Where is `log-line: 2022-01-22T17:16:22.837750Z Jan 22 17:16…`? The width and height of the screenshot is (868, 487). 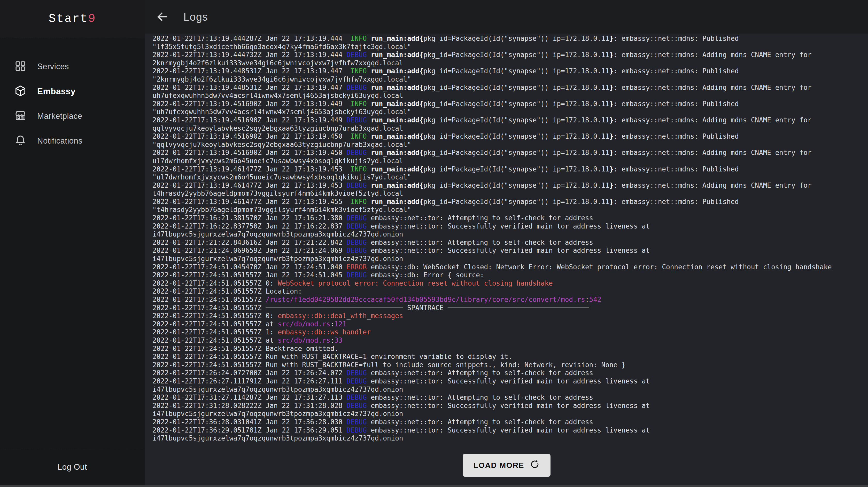
log-line: 2022-01-22T17:16:22.837750Z Jan 22 17:16… is located at coordinates (507, 226).